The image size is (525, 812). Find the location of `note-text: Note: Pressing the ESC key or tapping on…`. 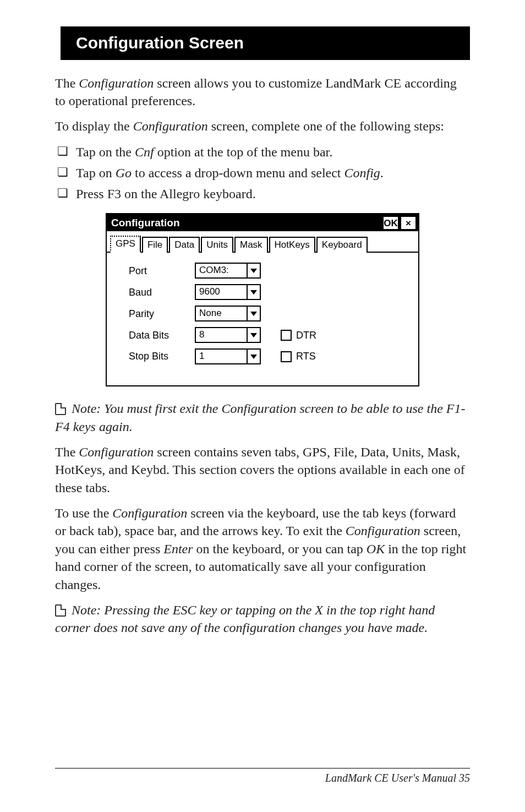

note-text: Note: Pressing the ESC key or tapping on… is located at coordinates (245, 619).